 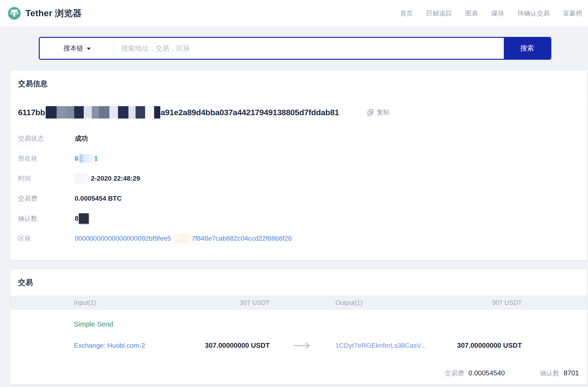 I want to click on output-total: 307 USDT, so click(x=467, y=303).